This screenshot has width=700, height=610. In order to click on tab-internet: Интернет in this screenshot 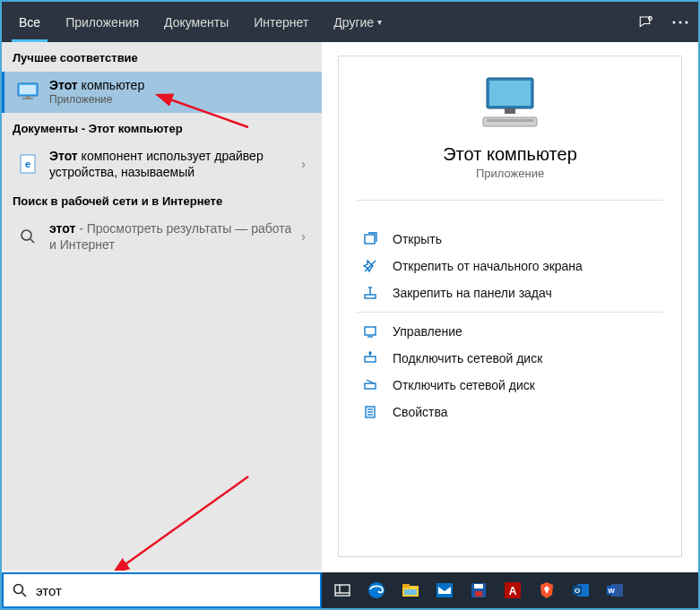, I will do `click(281, 21)`.